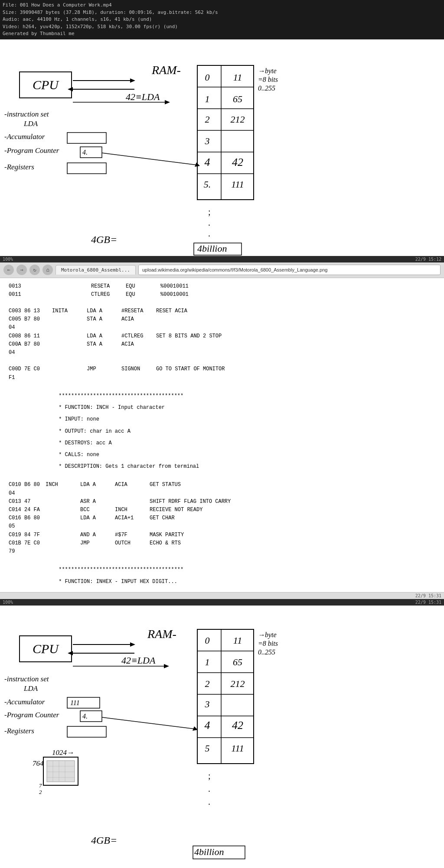 This screenshot has width=444, height=868. What do you see at coordinates (38, 763) in the screenshot?
I see `svg-text: 764` at bounding box center [38, 763].